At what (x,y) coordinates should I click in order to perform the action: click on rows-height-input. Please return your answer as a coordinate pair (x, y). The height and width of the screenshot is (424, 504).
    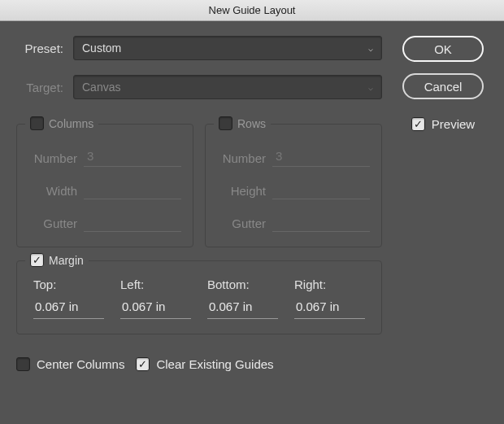
    Looking at the image, I should click on (321, 190).